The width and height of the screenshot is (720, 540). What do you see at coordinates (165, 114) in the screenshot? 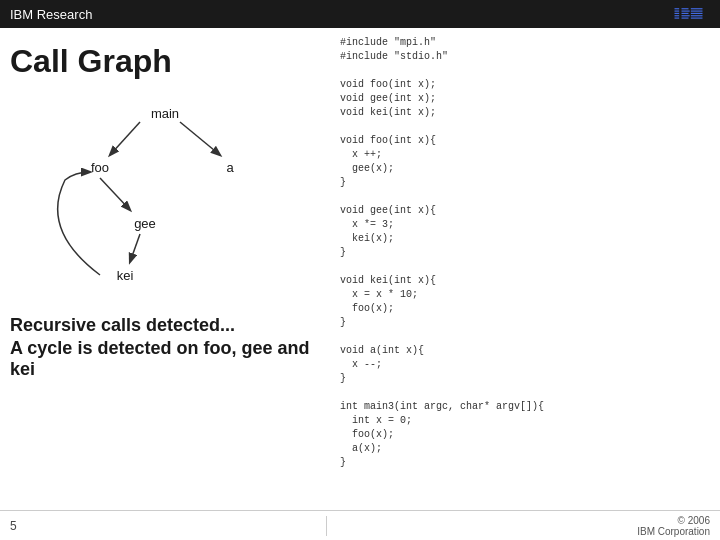
I see `node-main: main` at bounding box center [165, 114].